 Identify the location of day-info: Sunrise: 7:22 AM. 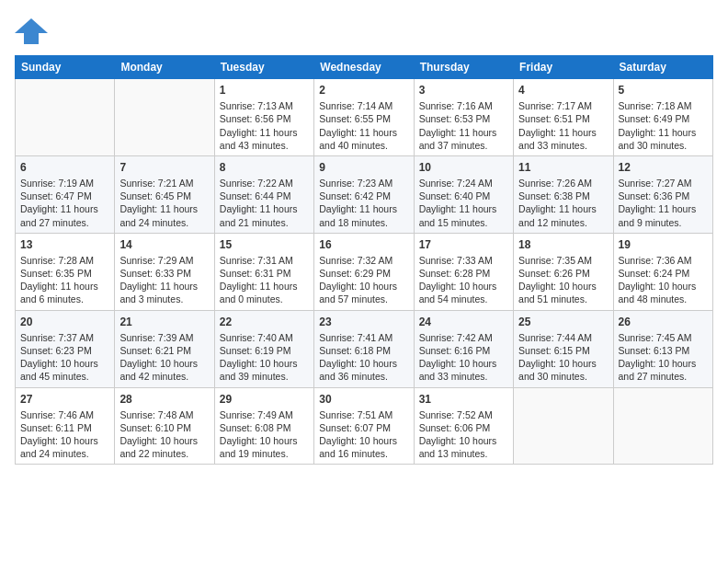
(265, 183).